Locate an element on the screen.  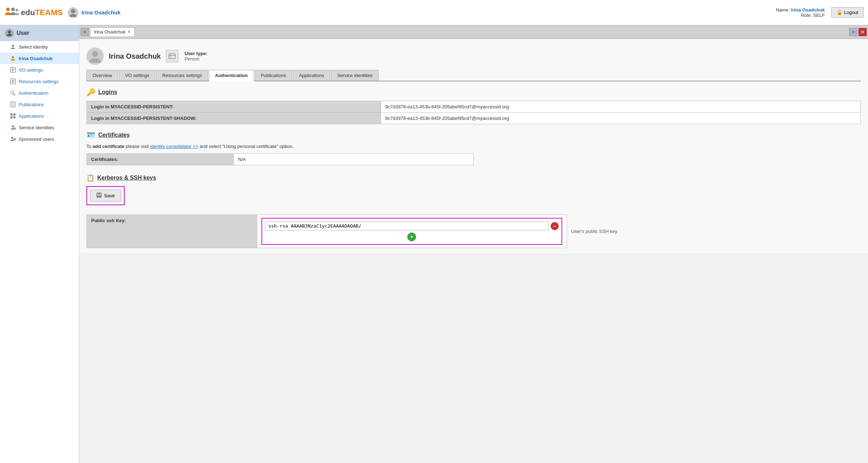
ssh-key-input-cell: − + is located at coordinates (412, 232).